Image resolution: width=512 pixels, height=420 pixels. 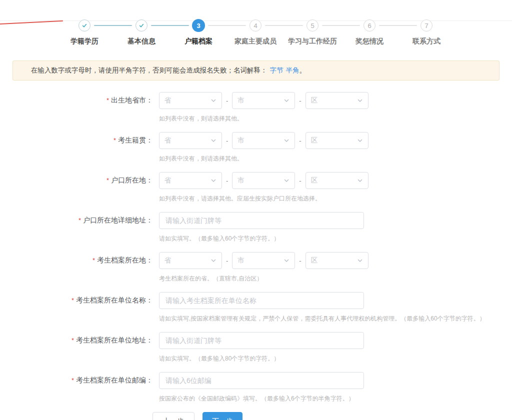 What do you see at coordinates (114, 380) in the screenshot?
I see `field-label-text: 考生档案所在单位邮编：` at bounding box center [114, 380].